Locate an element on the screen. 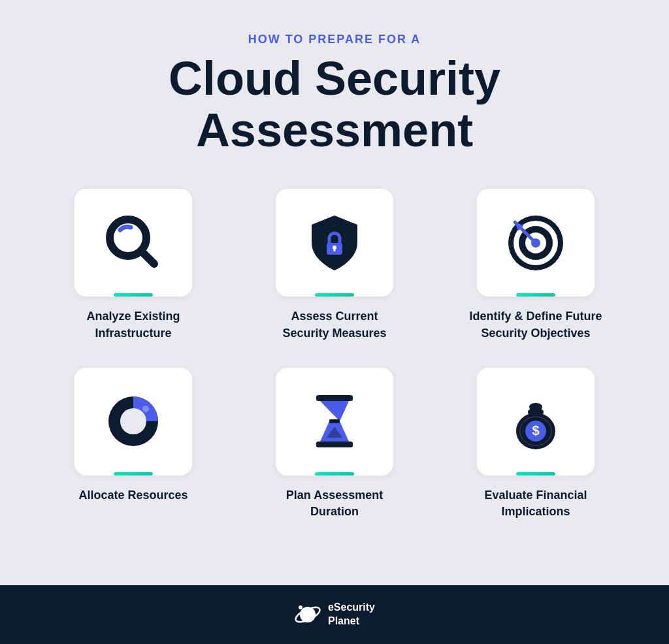  icon-box-plan is located at coordinates (334, 422).